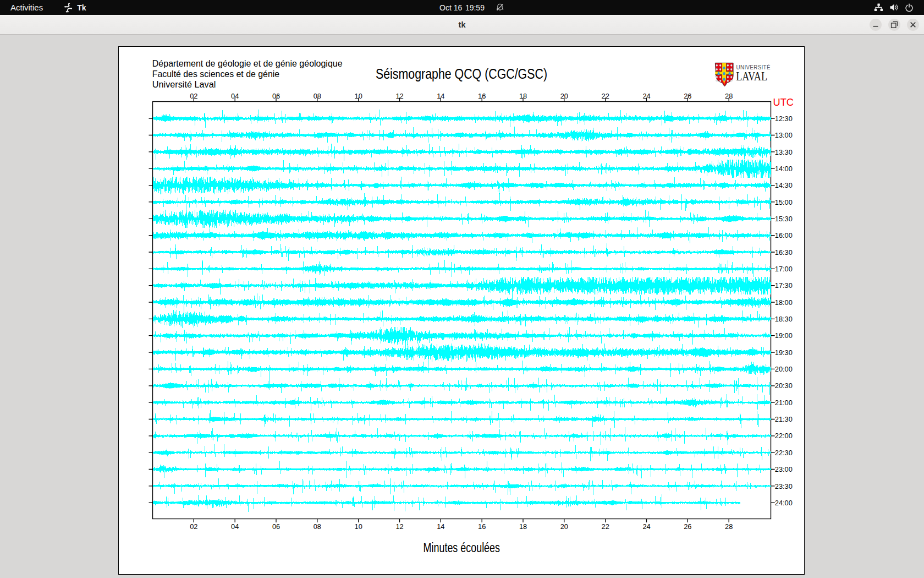  What do you see at coordinates (461, 547) in the screenshot?
I see `svg-text: Minutes écoulées` at bounding box center [461, 547].